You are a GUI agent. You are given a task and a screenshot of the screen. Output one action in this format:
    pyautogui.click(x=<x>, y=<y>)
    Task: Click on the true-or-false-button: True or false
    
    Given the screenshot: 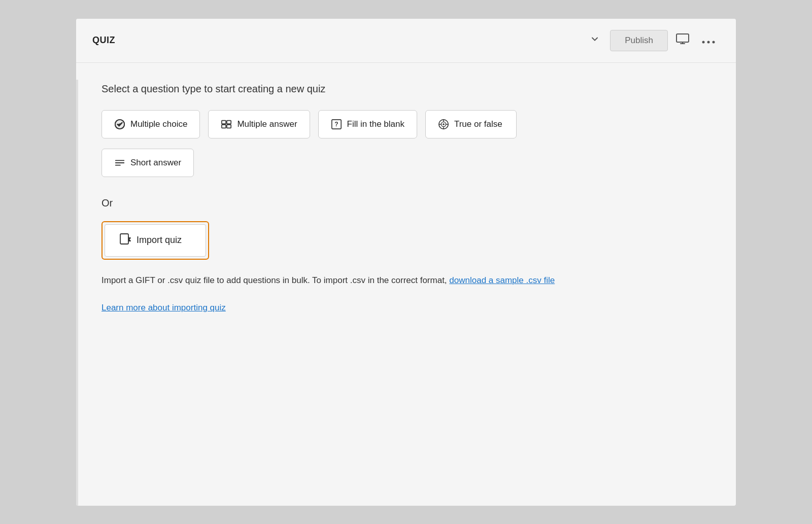 What is the action you would take?
    pyautogui.click(x=471, y=124)
    